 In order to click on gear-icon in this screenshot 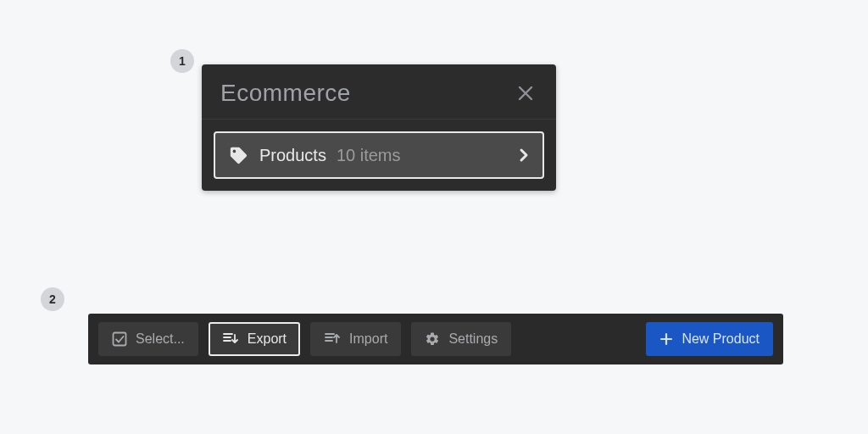, I will do `click(432, 339)`.